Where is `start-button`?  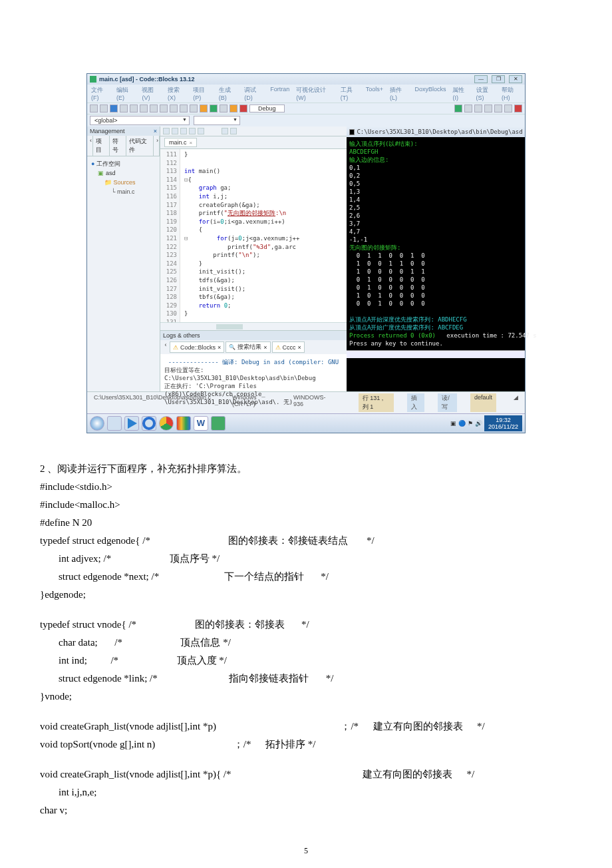
start-button is located at coordinates (97, 423).